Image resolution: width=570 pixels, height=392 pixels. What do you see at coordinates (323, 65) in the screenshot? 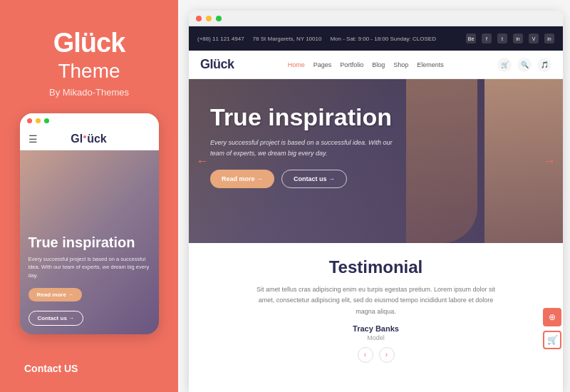
I see `nav-item-pages: Pages` at bounding box center [323, 65].